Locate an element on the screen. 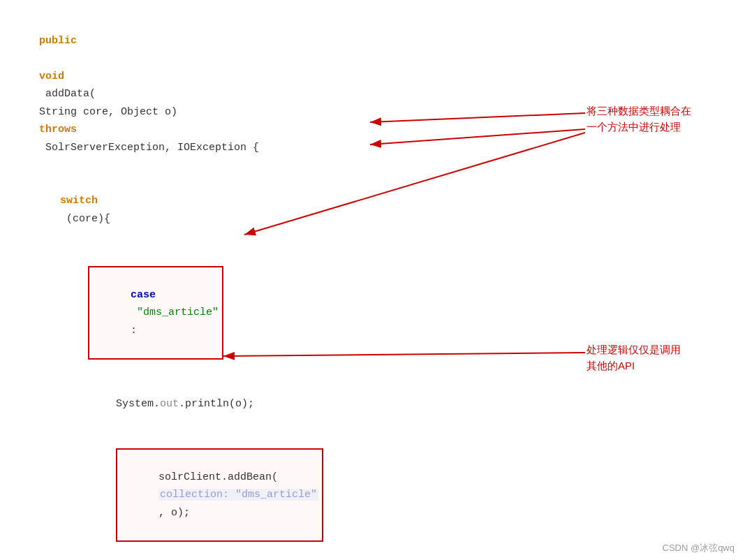 The width and height of the screenshot is (745, 560). keyword-switch: switch is located at coordinates (79, 201).